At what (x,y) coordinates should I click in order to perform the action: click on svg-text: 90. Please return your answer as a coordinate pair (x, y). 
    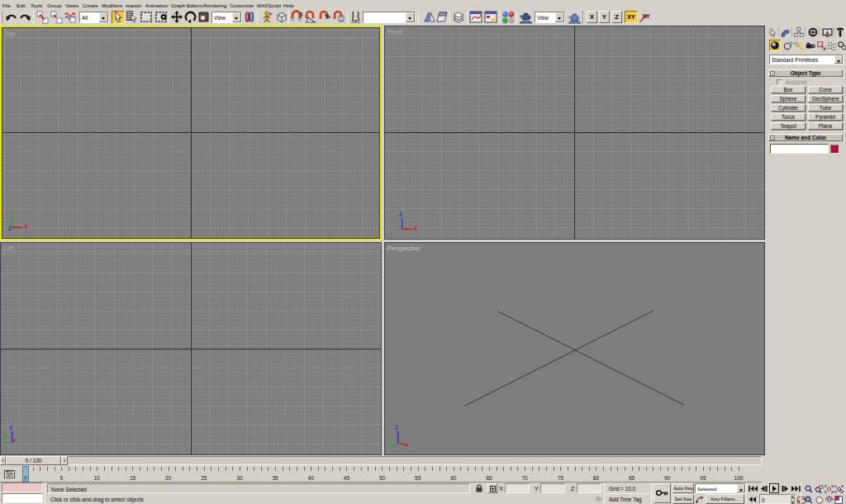
    Looking at the image, I should click on (668, 478).